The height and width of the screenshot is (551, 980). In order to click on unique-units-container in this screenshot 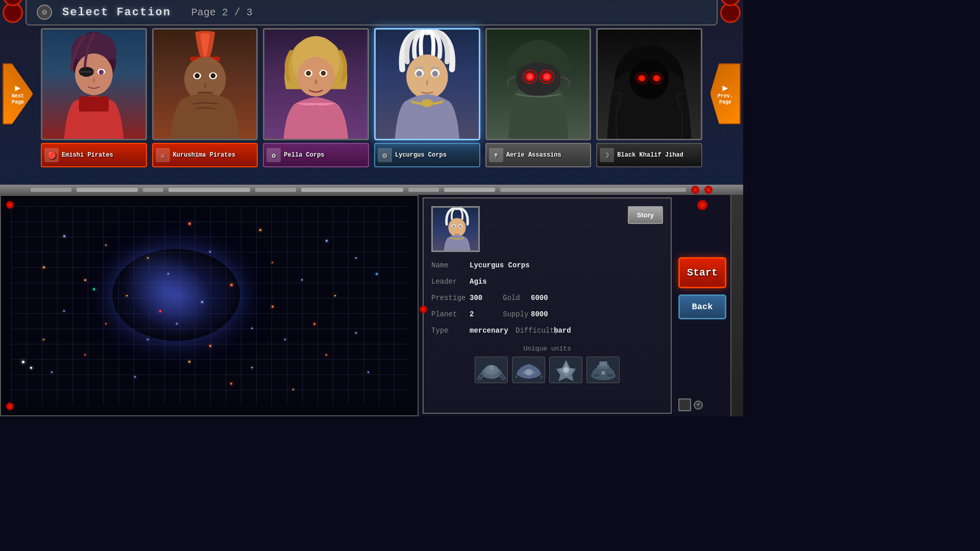, I will do `click(547, 370)`.